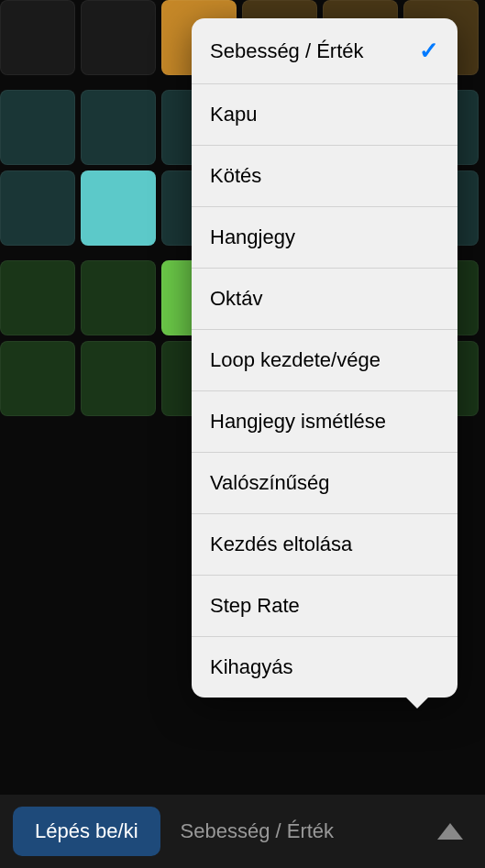 This screenshot has width=485, height=868. What do you see at coordinates (429, 51) in the screenshot?
I see `checkmark-icon: ✓` at bounding box center [429, 51].